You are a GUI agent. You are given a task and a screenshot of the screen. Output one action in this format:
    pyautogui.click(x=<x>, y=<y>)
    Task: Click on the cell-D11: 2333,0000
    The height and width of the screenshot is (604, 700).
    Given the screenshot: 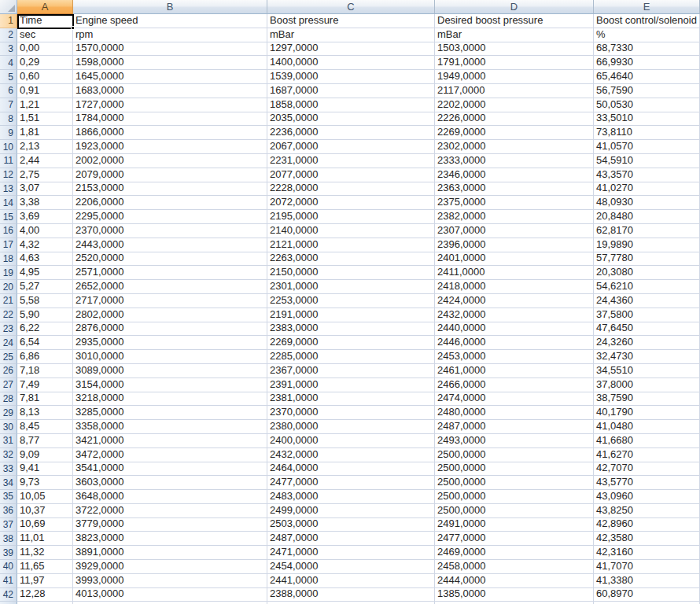 What is the action you would take?
    pyautogui.click(x=514, y=161)
    